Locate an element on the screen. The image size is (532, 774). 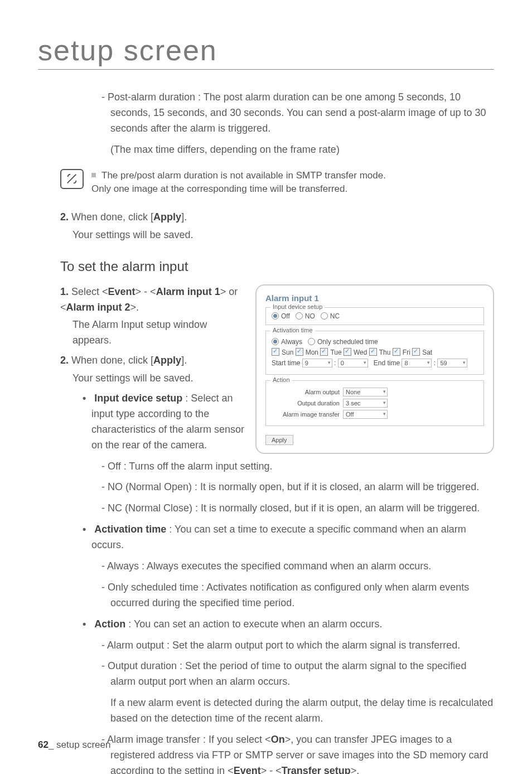
step-2b-sub: Your settings will be saved. is located at coordinates (159, 379).